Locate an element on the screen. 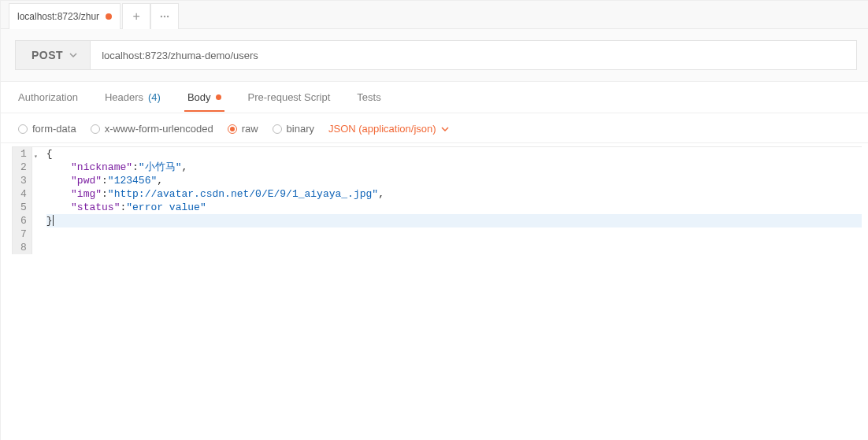 This screenshot has width=868, height=440. line-number: 5 is located at coordinates (24, 208).